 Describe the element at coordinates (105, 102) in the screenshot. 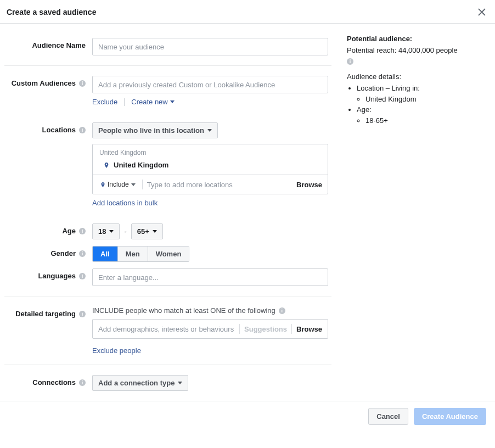

I see `exclude-link: Exclude` at that location.